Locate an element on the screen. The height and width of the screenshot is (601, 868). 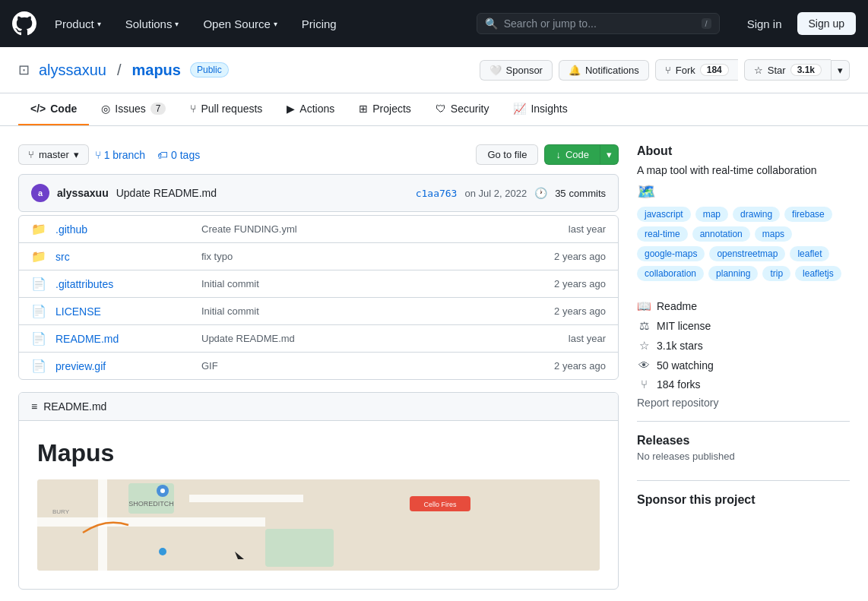
tab-projects: ⊞ Projects is located at coordinates (385, 109).